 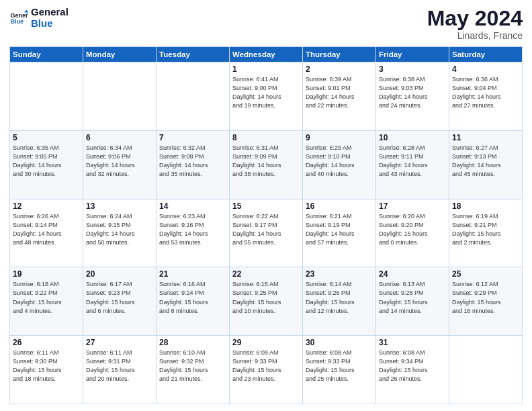 I want to click on calendar-cell: 3Sunrise: 6:38 AMSunset: 9:03 PMDaylight…, so click(x=412, y=97).